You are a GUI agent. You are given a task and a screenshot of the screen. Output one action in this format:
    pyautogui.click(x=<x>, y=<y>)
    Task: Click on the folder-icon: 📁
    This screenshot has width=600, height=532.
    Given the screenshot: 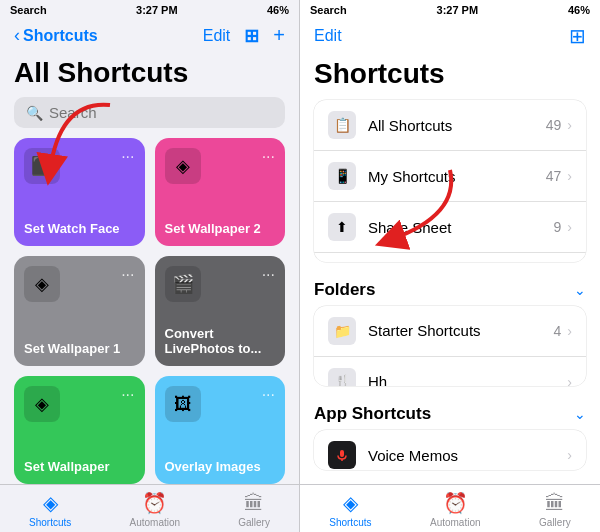 What is the action you would take?
    pyautogui.click(x=342, y=331)
    